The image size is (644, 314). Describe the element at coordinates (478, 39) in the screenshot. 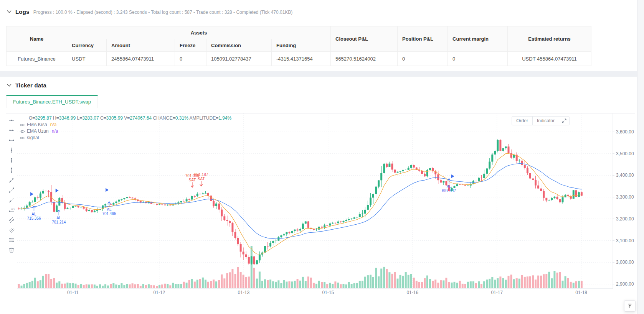

I see `col-current-margin: Current margin` at that location.